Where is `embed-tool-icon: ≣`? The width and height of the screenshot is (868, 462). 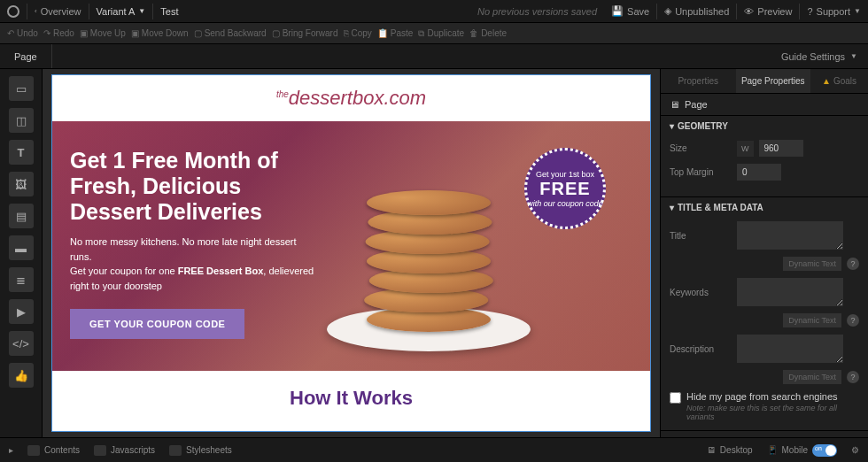 embed-tool-icon: ≣ is located at coordinates (21, 280).